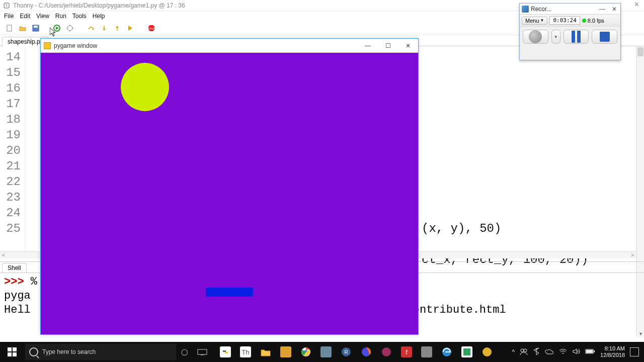 This screenshot has width=644, height=362. Describe the element at coordinates (570, 9) in the screenshot. I see `recorder-titlebar: Recor... — ✕` at that location.